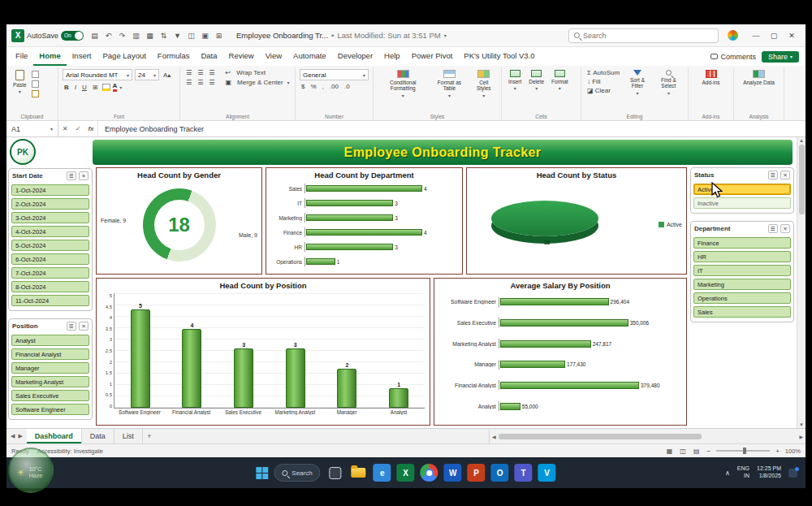  I want to click on align-right-icon: ☰, so click(211, 83).